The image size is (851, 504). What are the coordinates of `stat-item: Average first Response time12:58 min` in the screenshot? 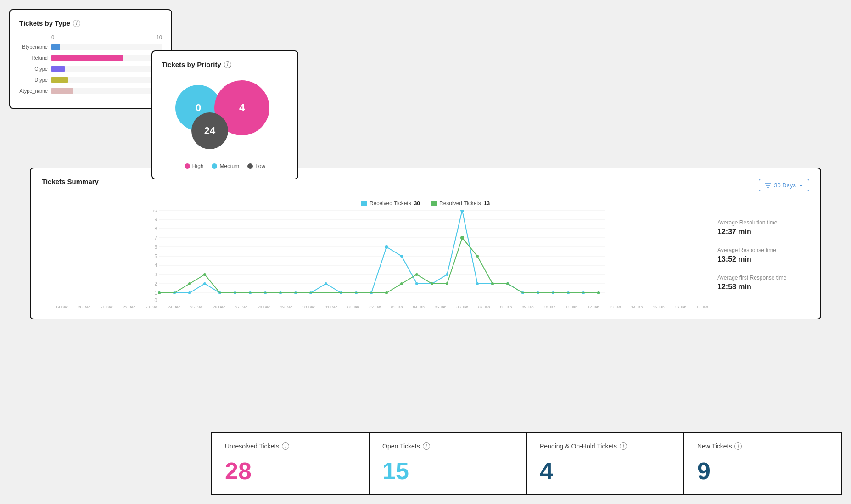 It's located at (763, 283).